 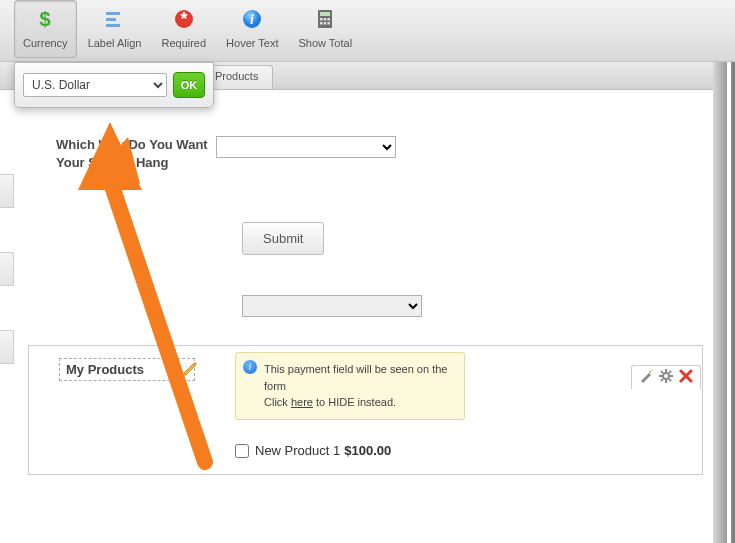 What do you see at coordinates (350, 386) in the screenshot?
I see `payment-info-tip: i This payment field will be seen on the…` at bounding box center [350, 386].